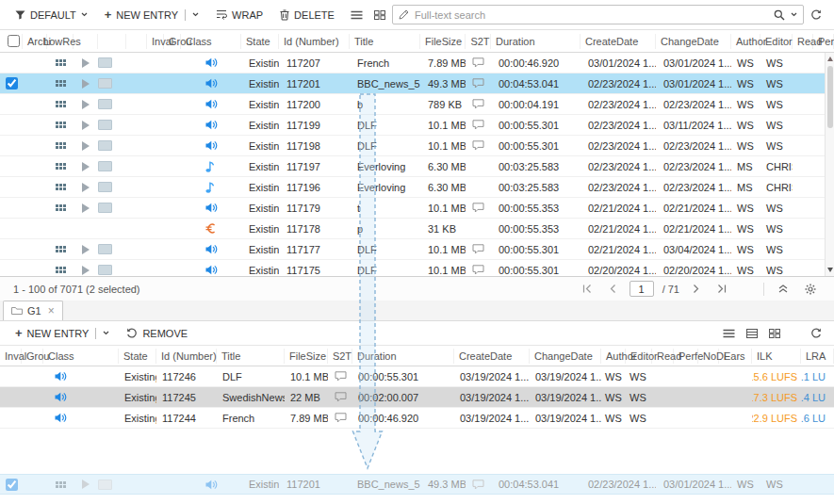  I want to click on table-row: Existing 117200 b 789 KB 00:00:04.191 02…, so click(417, 105).